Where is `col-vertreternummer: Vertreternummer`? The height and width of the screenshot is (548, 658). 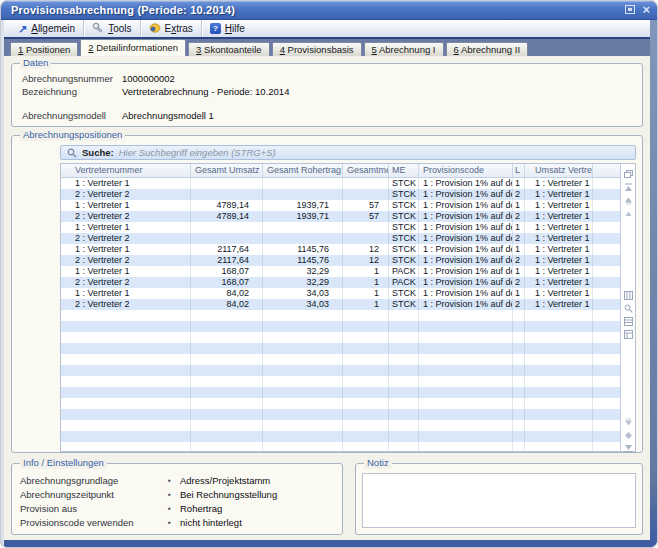
col-vertreternummer: Vertreternummer is located at coordinates (126, 170).